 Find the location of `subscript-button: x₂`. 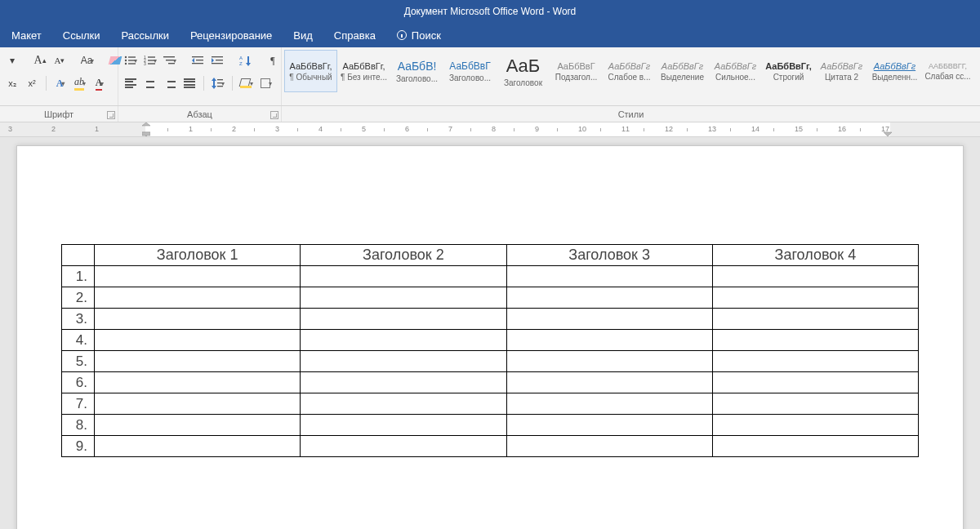

subscript-button: x₂ is located at coordinates (12, 83).